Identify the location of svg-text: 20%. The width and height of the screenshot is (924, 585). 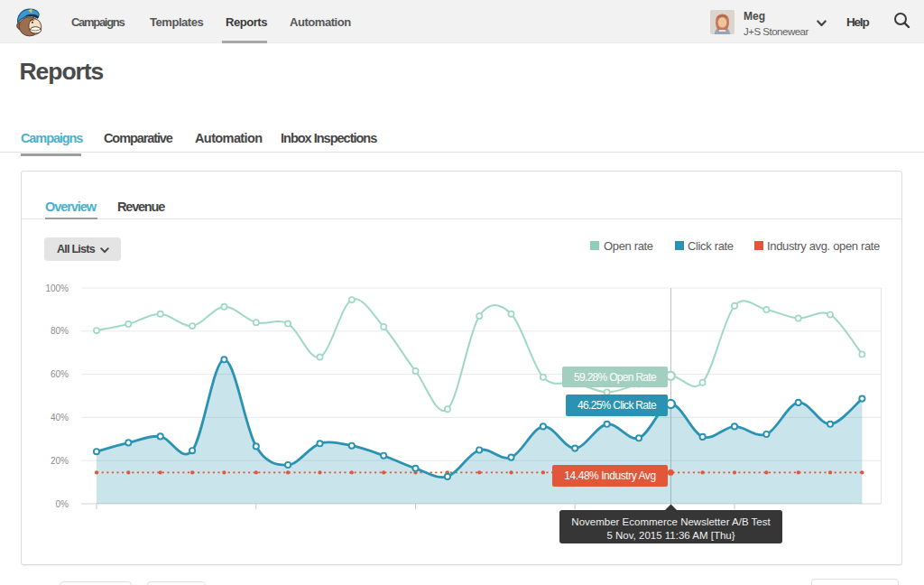
(60, 460).